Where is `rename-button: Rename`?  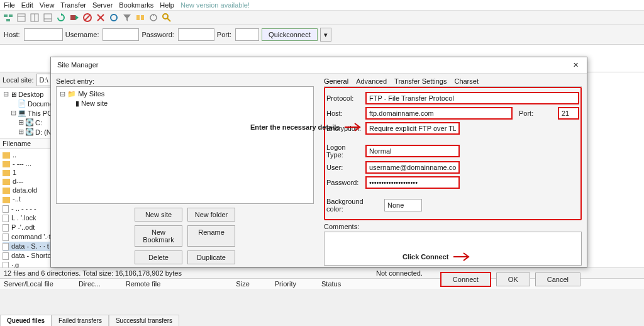
rename-button: Rename is located at coordinates (211, 236).